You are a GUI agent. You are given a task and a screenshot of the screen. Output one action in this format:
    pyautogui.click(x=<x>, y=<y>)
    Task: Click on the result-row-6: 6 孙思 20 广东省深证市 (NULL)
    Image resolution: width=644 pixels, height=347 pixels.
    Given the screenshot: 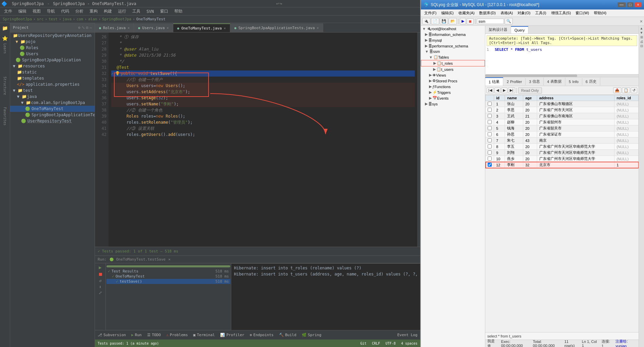 What is the action you would take?
    pyautogui.click(x=562, y=135)
    